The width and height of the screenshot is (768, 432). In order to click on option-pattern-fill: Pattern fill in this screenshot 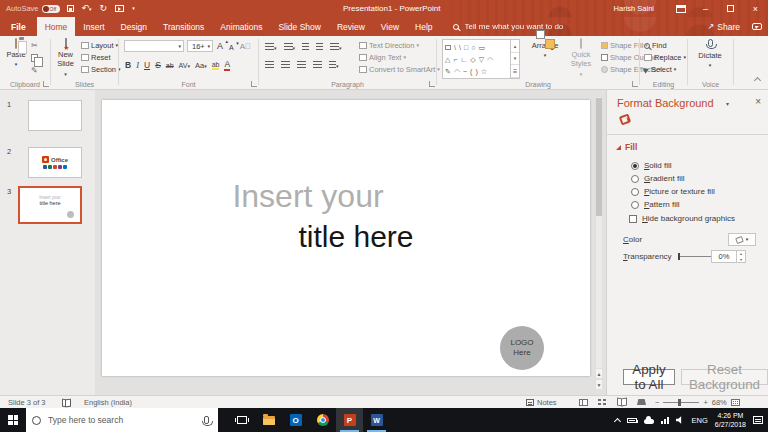, I will do `click(656, 204)`.